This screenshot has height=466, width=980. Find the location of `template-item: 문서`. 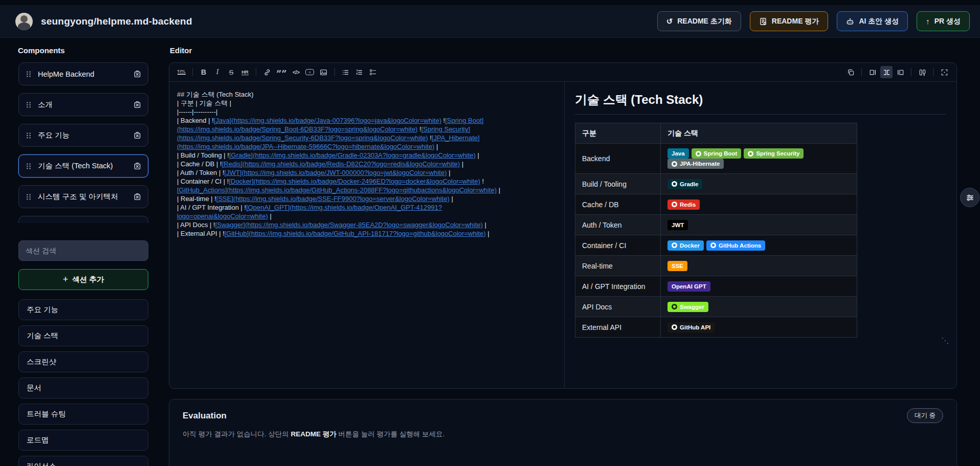

template-item: 문서 is located at coordinates (83, 388).